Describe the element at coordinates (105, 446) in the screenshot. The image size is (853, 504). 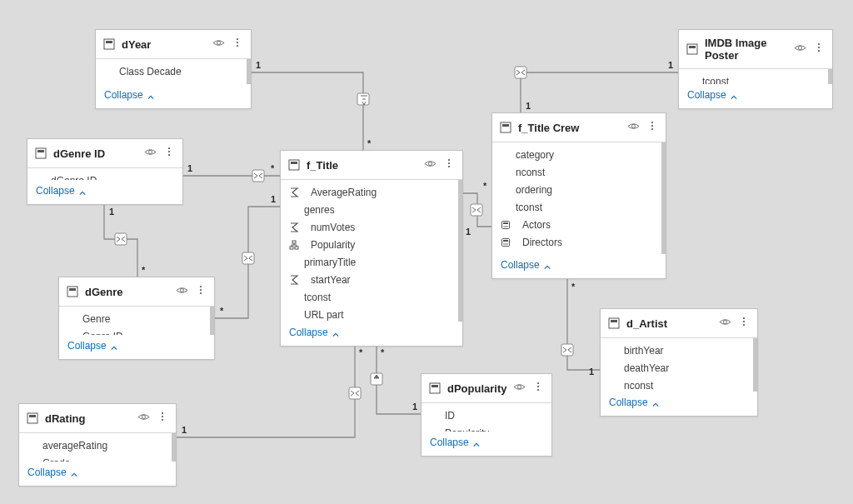
I see `field: averageRating` at that location.